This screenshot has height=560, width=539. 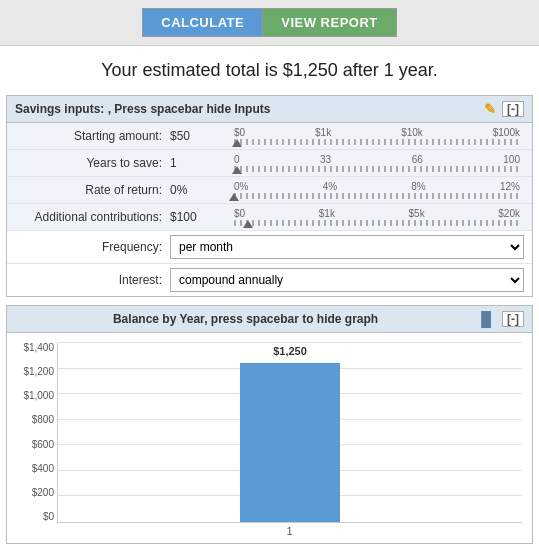 I want to click on edit-icon: ✎, so click(x=490, y=109).